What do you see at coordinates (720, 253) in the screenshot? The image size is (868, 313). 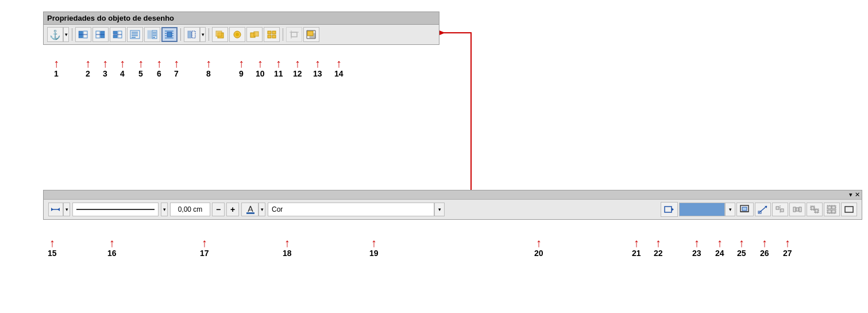 I see `label-24: 24` at bounding box center [720, 253].